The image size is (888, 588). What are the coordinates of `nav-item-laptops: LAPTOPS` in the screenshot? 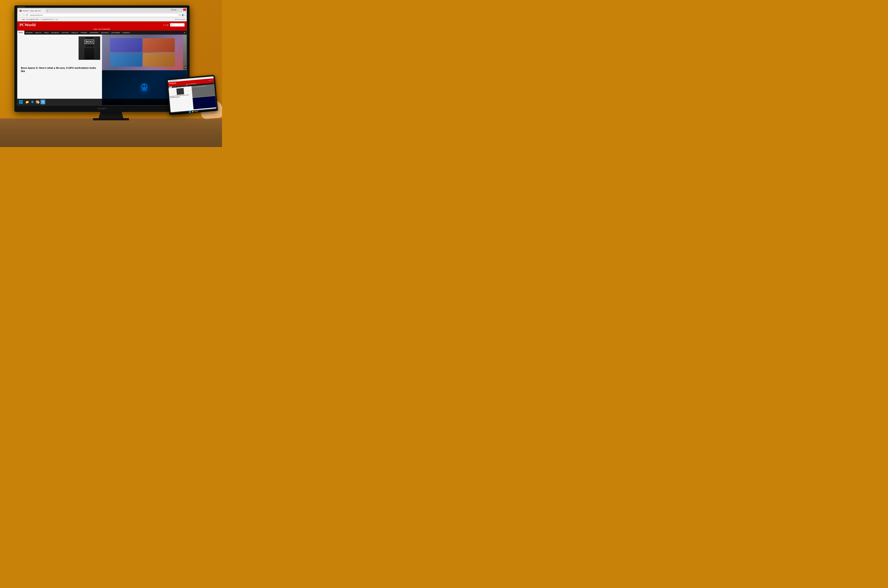 It's located at (65, 33).